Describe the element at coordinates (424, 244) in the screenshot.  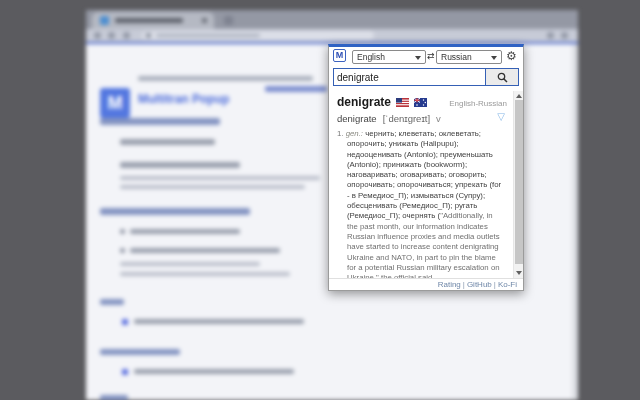
I see `usage-quote: "Additionally, in the past month, our in…` at that location.